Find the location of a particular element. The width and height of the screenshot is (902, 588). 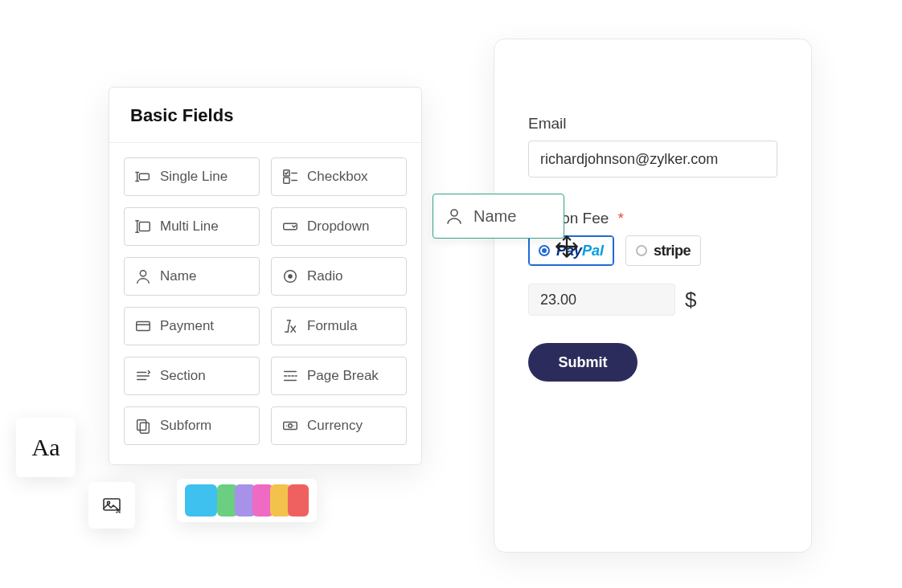

text-style-button: Aa is located at coordinates (46, 447).